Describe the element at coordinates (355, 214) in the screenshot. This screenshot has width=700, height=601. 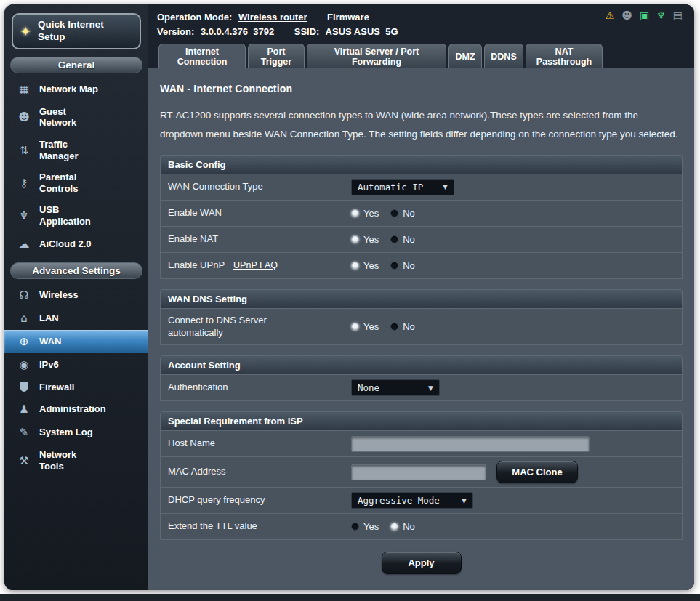
I see `enable-wan-yes-radio` at that location.